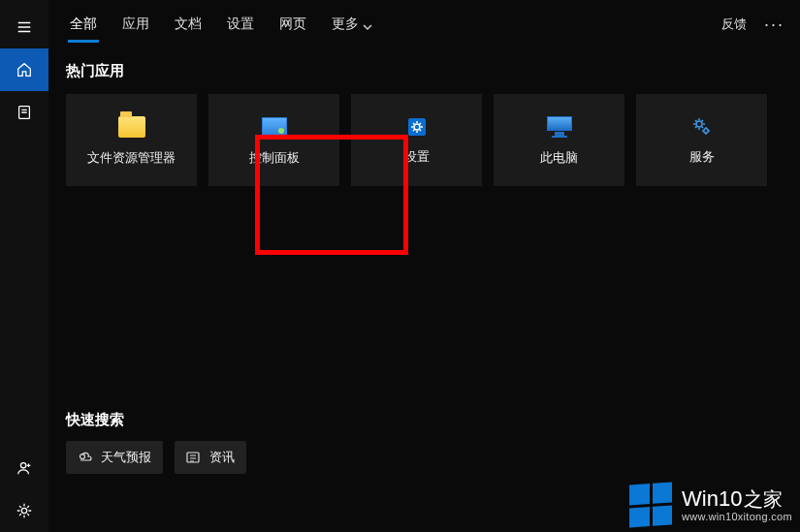 The width and height of the screenshot is (800, 532). Describe the element at coordinates (126, 457) in the screenshot. I see `chip-label: 天气预报` at that location.